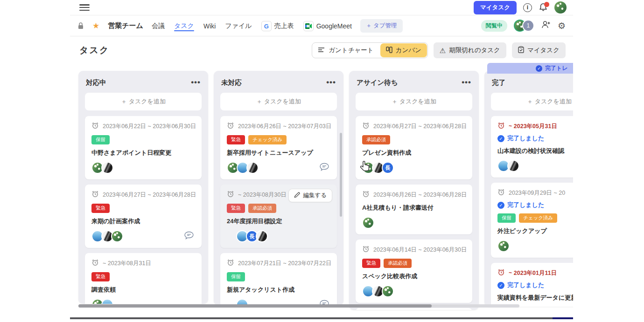  I want to click on viewer-avatars: 1, so click(524, 26).